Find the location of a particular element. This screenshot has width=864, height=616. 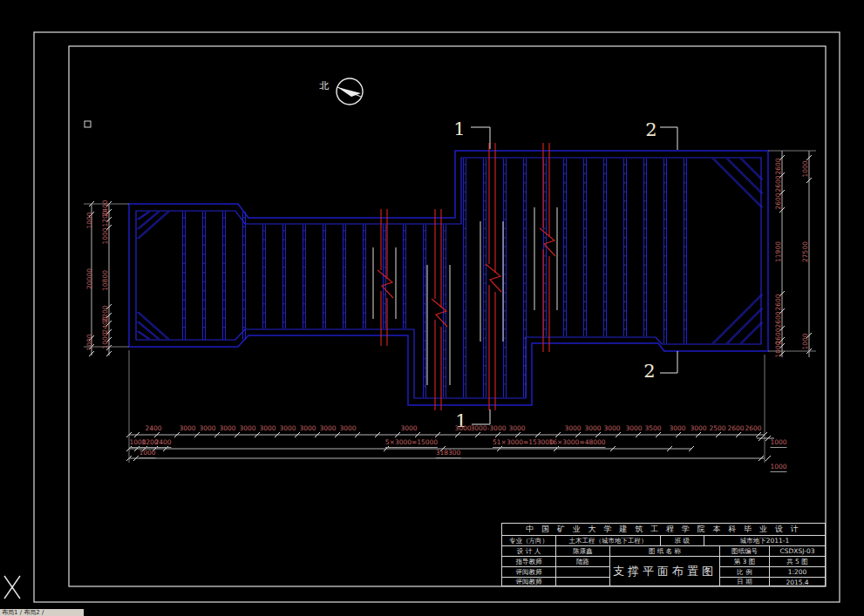

title-block: 中 国 矿 业 大 学 建 筑 工 程 学 院 本 科 毕 业 设 计 专业（方… is located at coordinates (663, 554).